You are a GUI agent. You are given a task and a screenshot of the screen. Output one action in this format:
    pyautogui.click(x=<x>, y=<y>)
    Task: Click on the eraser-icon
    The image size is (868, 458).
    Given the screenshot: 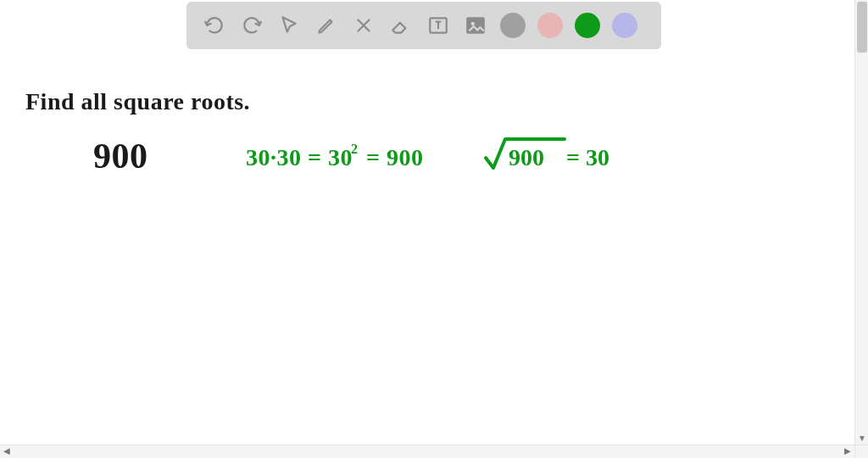 What is the action you would take?
    pyautogui.click(x=401, y=25)
    